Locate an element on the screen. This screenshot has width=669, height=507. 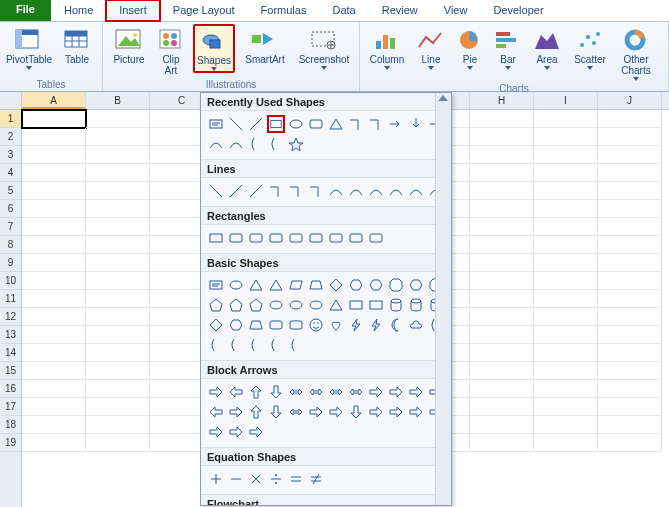
shape-moon is located at coordinates (396, 325).